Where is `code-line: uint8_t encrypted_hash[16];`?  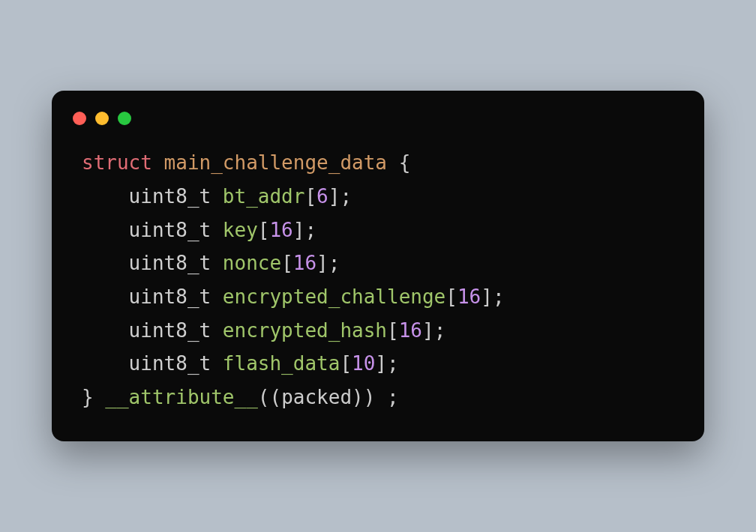 code-line: uint8_t encrypted_hash[16]; is located at coordinates (378, 331).